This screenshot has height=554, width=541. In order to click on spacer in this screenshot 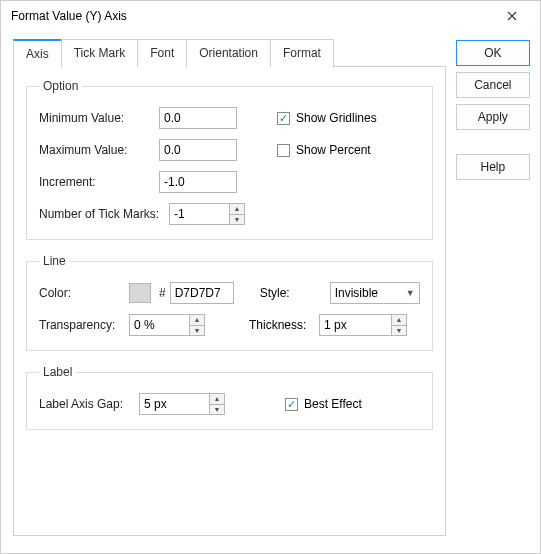, I will do `click(493, 142)`.